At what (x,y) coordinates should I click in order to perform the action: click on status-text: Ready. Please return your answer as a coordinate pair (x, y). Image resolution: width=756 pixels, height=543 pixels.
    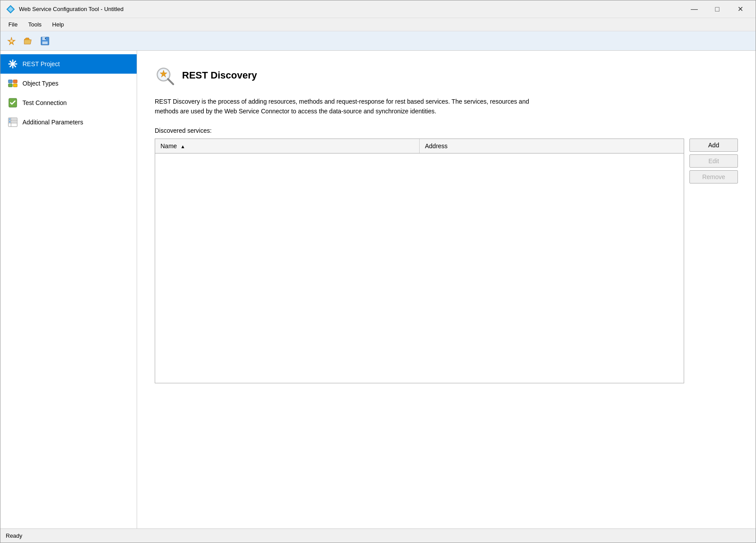
    Looking at the image, I should click on (14, 536).